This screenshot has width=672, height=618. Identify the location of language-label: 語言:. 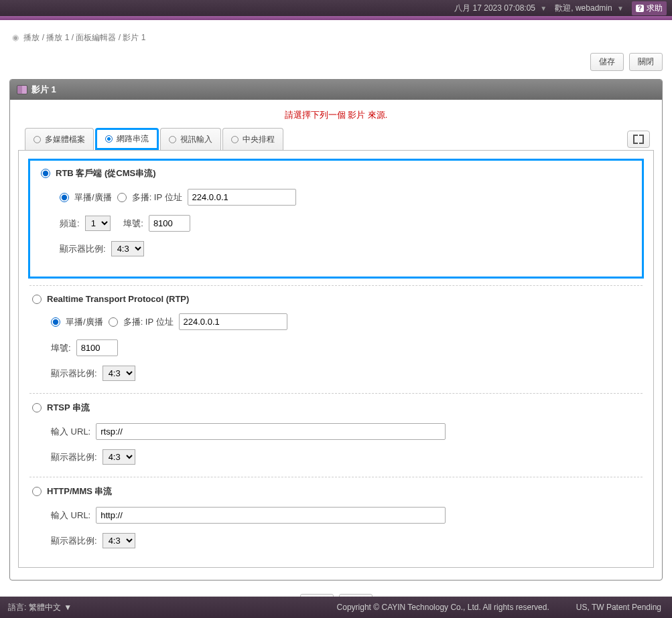
(17, 608).